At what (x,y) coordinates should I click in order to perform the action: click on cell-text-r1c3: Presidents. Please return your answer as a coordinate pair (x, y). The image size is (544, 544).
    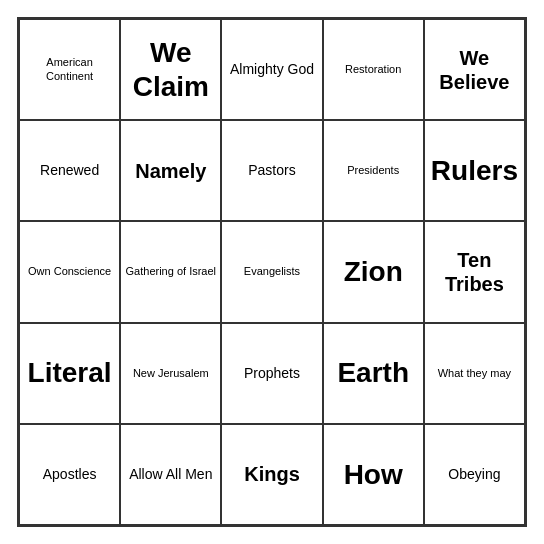
    Looking at the image, I should click on (374, 170).